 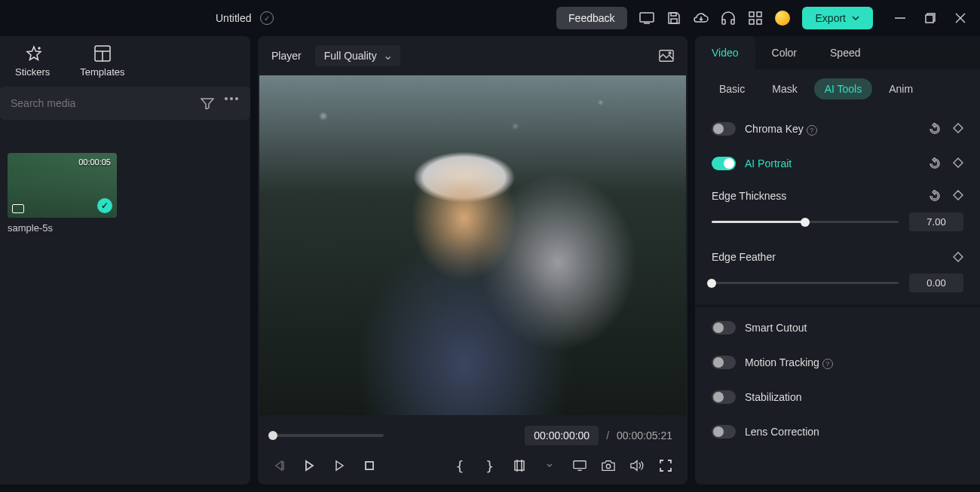 I want to click on tab-color: Color, so click(x=784, y=53).